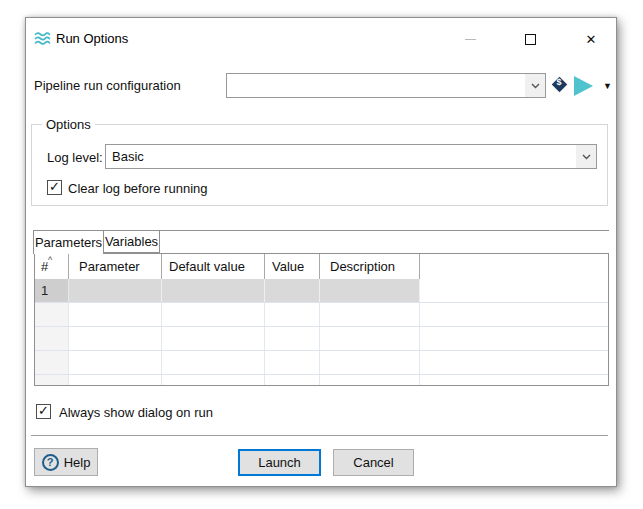 The image size is (643, 509). Describe the element at coordinates (108, 86) in the screenshot. I see `run-configuration-label: Pipeline run configuration` at that location.